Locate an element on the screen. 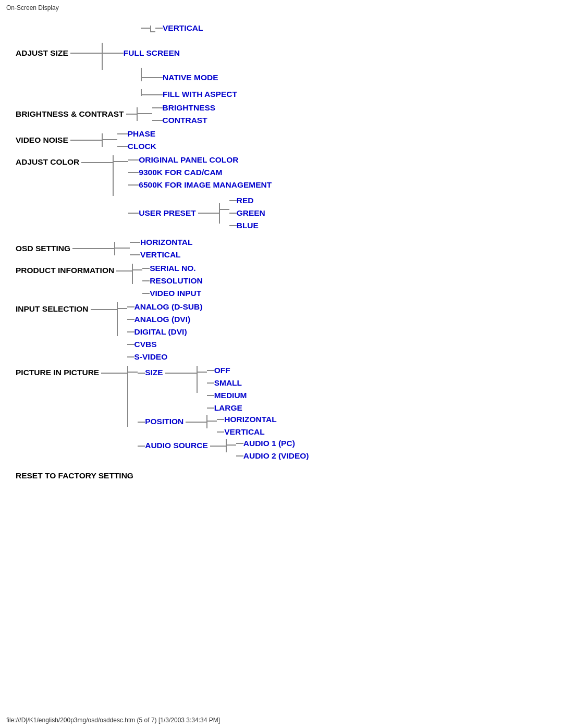 This screenshot has height=728, width=563. row-vertical-top: VERTICAL is located at coordinates (282, 28).